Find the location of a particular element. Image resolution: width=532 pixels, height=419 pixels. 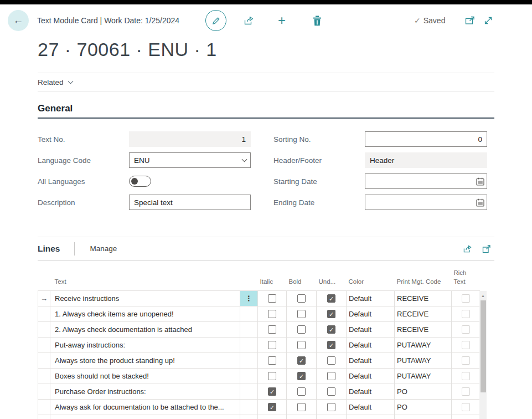

italic-column-header: Italic is located at coordinates (272, 275).